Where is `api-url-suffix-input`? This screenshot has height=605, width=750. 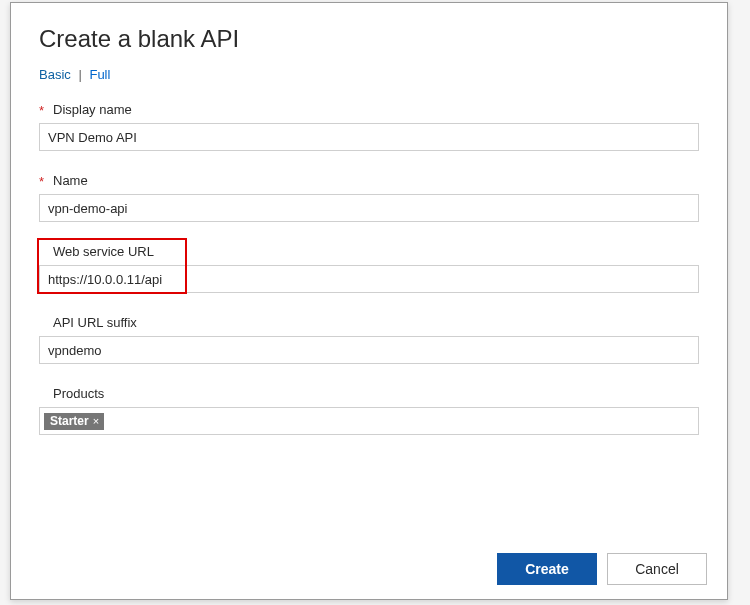
api-url-suffix-input is located at coordinates (369, 350).